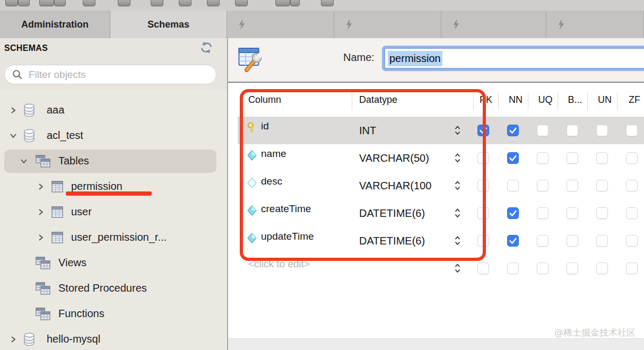 The height and width of the screenshot is (350, 644). Describe the element at coordinates (617, 101) in the screenshot. I see `header-separator` at that location.